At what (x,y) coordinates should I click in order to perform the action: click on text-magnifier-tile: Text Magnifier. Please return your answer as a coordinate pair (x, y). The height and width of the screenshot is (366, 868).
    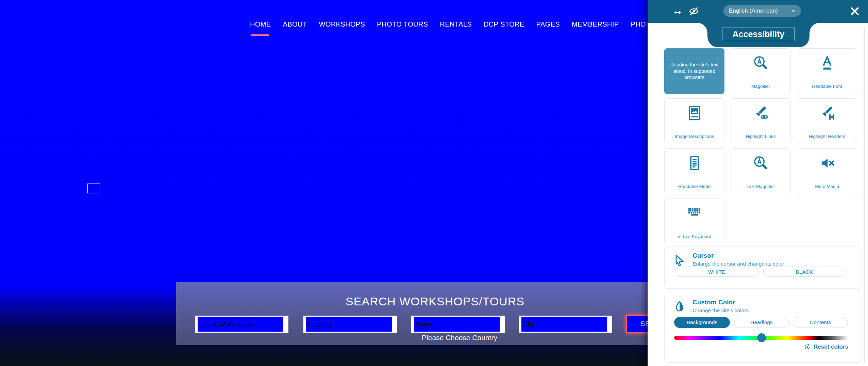
    Looking at the image, I should click on (761, 171).